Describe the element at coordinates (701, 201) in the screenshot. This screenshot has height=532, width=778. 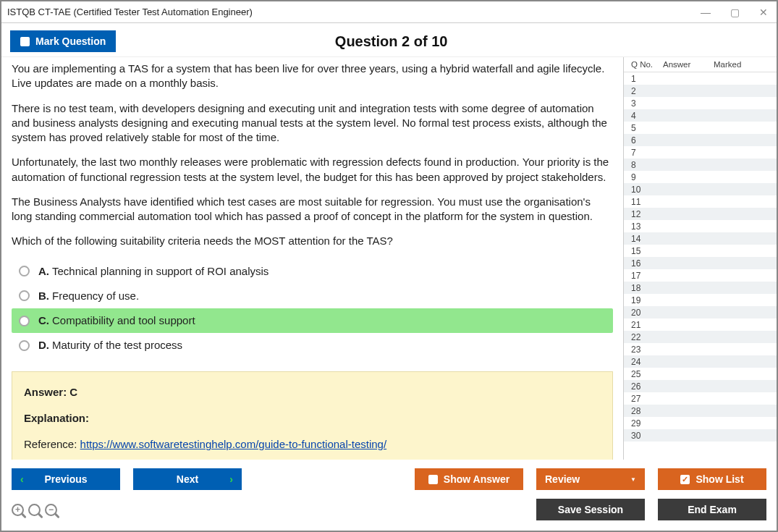
I see `question-list-row: 11` at that location.